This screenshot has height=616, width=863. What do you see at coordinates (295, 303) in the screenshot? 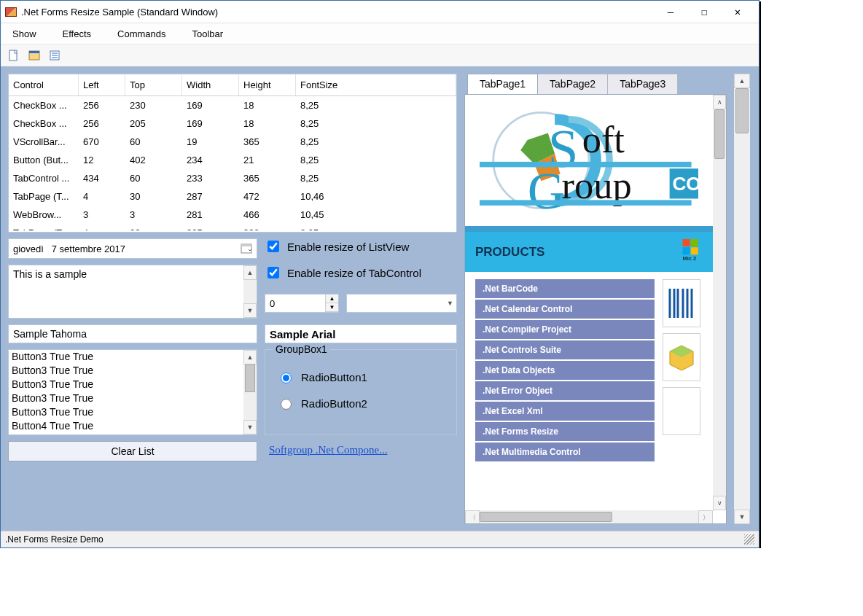
I see `numeric-input` at bounding box center [295, 303].